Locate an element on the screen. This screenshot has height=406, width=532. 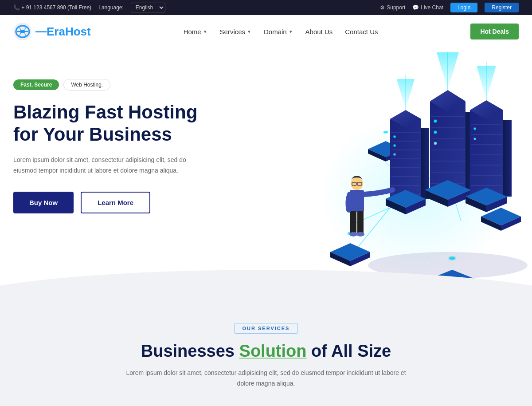
logo-icon is located at coordinates (23, 32).